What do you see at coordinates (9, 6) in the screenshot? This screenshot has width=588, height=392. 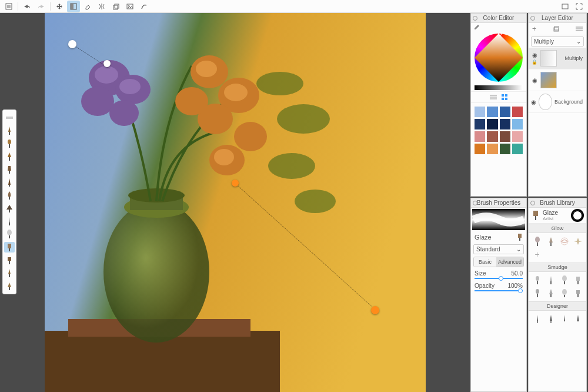 I see `menu-button` at bounding box center [9, 6].